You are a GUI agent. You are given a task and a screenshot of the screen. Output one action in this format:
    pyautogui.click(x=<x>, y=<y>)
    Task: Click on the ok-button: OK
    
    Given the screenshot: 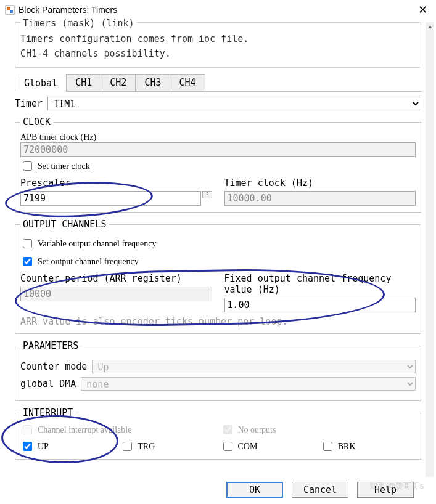 What is the action you would take?
    pyautogui.click(x=255, y=490)
    